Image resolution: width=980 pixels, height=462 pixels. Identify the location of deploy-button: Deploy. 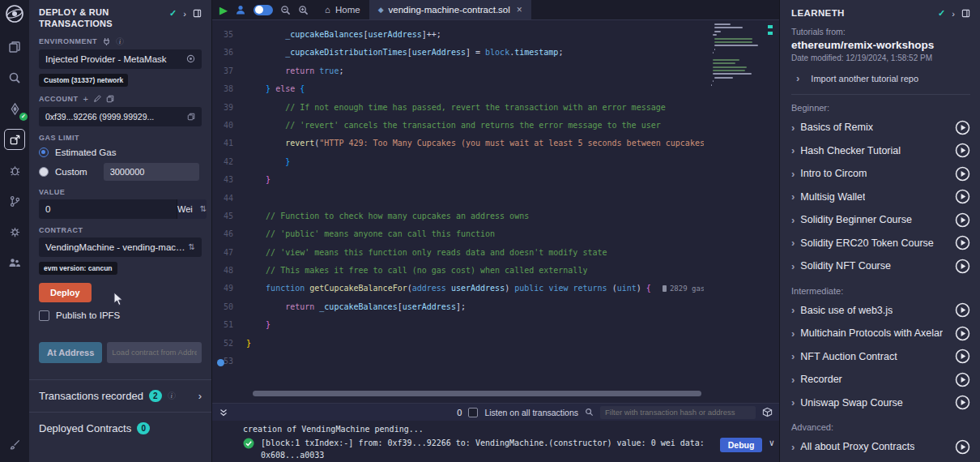
(65, 293).